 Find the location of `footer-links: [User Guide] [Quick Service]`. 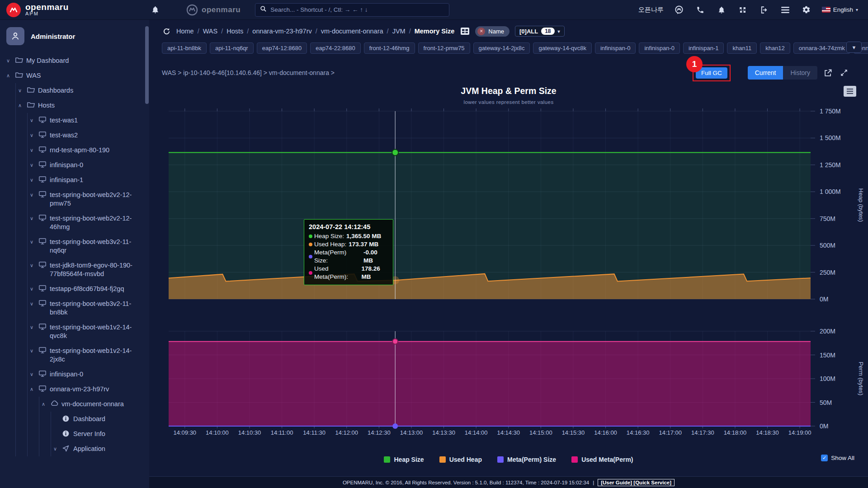

footer-links: [User Guide] [Quick Service] is located at coordinates (636, 483).